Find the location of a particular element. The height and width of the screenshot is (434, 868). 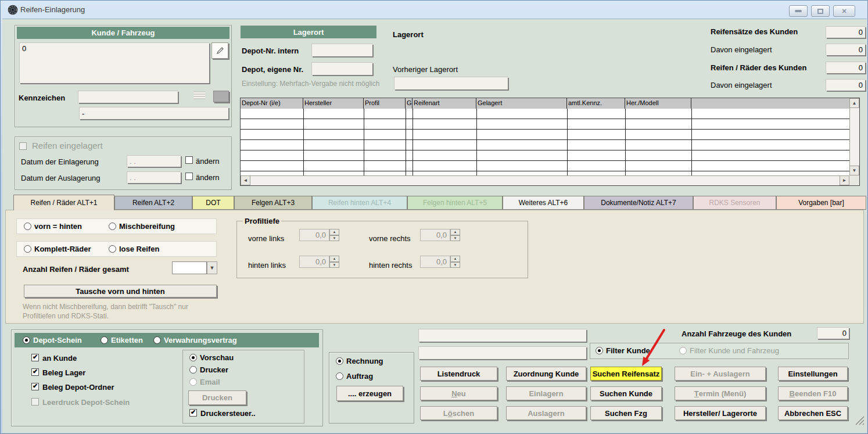

hinten-links-spinner: ▲▼ is located at coordinates (335, 261).